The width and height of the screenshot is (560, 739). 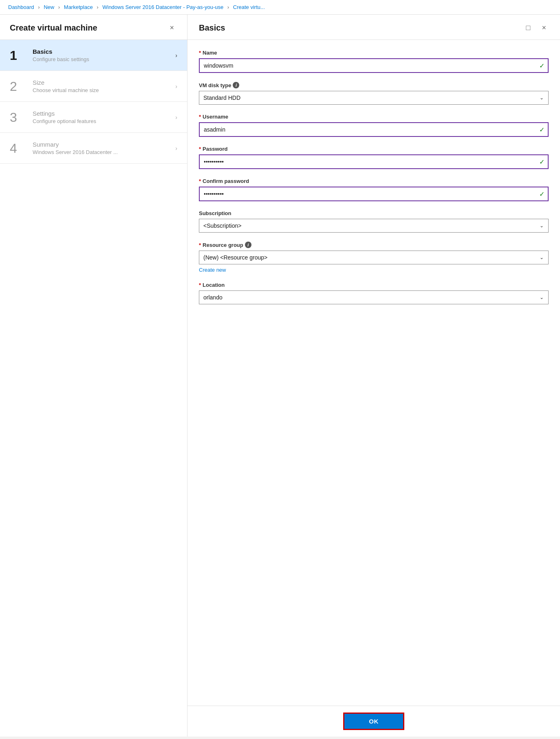 What do you see at coordinates (374, 257) in the screenshot?
I see `resource-group-field-group: * Resource group i (New) <Resource group…` at bounding box center [374, 257].